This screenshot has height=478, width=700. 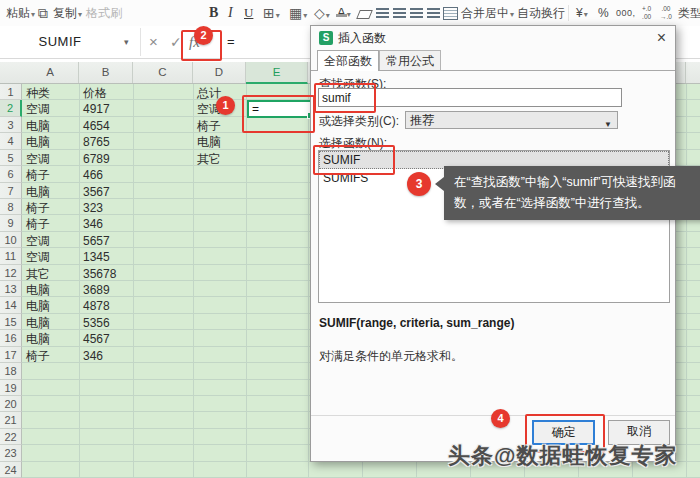 I want to click on currency-button: ¥▾, so click(x=582, y=13).